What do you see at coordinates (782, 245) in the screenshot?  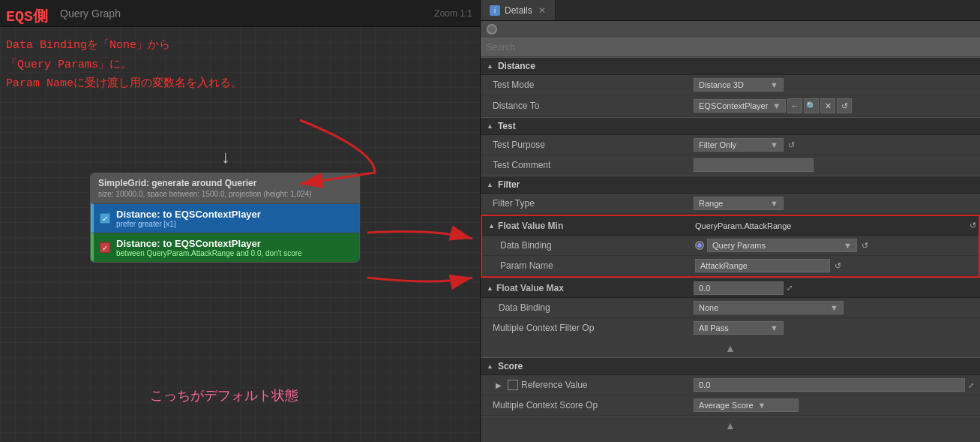 I see `data-binding-dropdown: Query Params ▼` at bounding box center [782, 245].